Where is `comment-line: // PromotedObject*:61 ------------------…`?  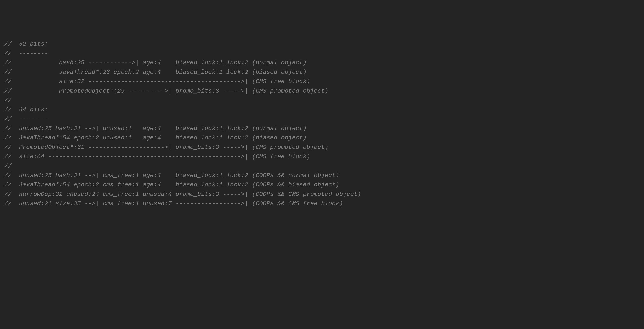 comment-line: // PromotedObject*:61 ------------------… is located at coordinates (322, 147).